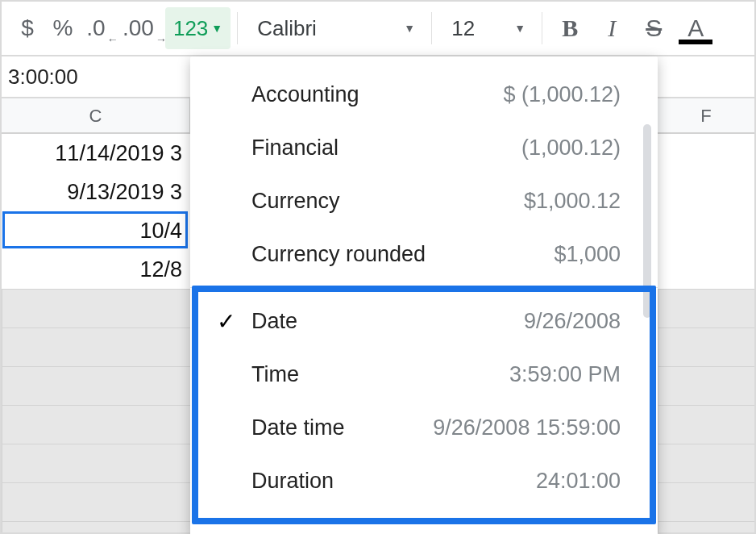 The height and width of the screenshot is (534, 756). I want to click on strikethrough-icon: S, so click(654, 28).